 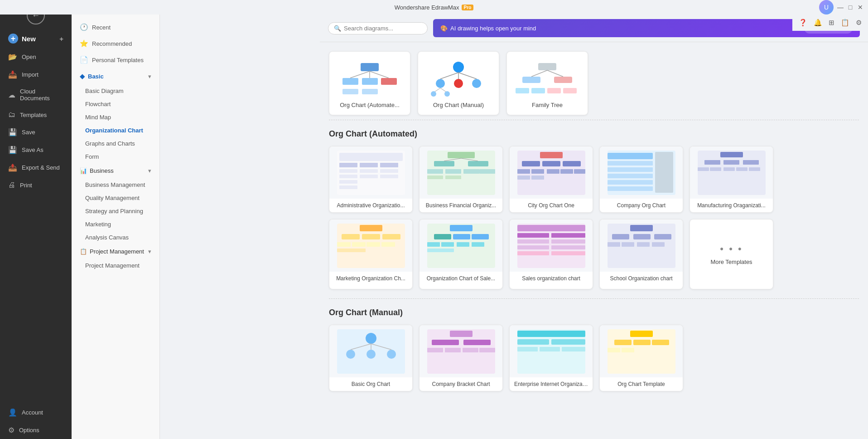 What do you see at coordinates (803, 23) in the screenshot?
I see `help-icon: ❓` at bounding box center [803, 23].